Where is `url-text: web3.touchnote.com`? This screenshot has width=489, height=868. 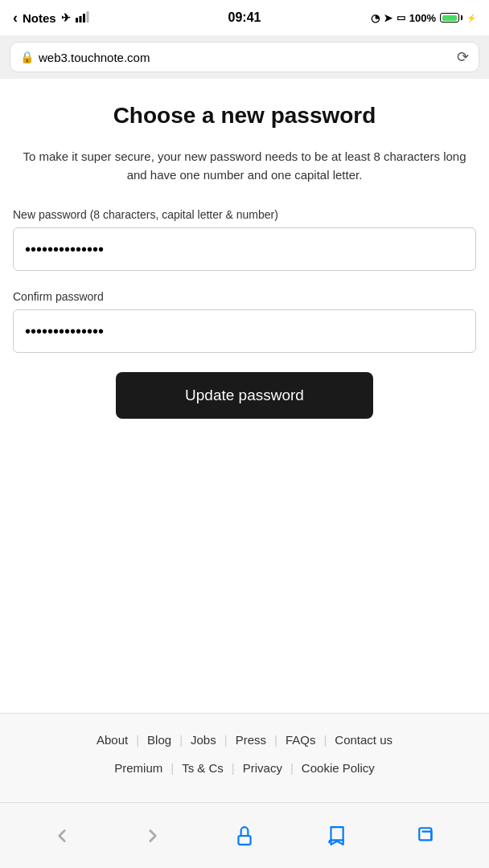
url-text: web3.touchnote.com is located at coordinates (94, 58).